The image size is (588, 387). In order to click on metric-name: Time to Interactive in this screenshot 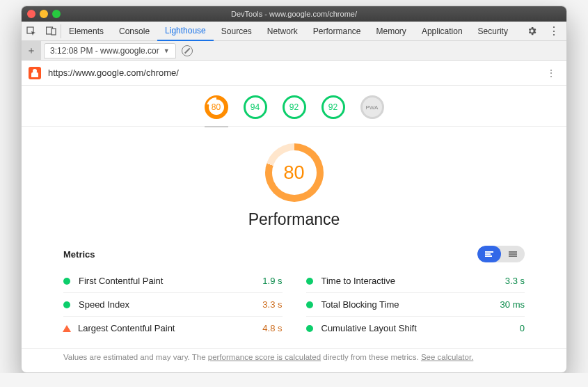, I will do `click(358, 281)`.